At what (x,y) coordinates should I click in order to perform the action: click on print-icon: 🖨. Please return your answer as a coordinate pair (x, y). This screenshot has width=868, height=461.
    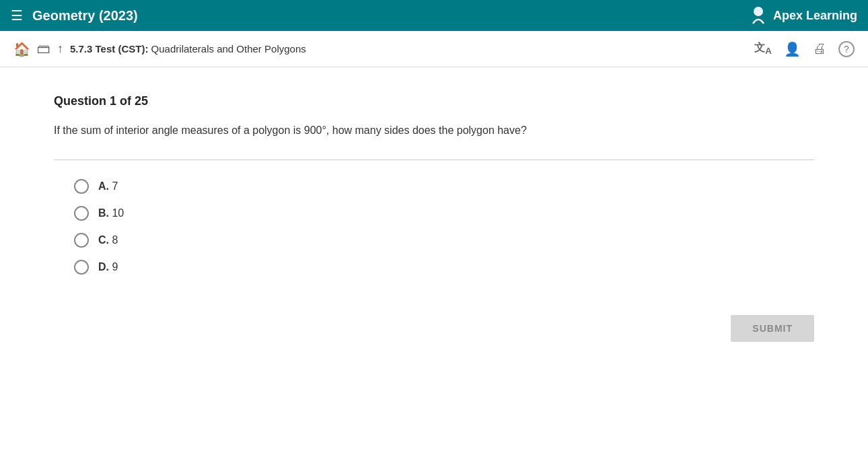
    Looking at the image, I should click on (820, 48).